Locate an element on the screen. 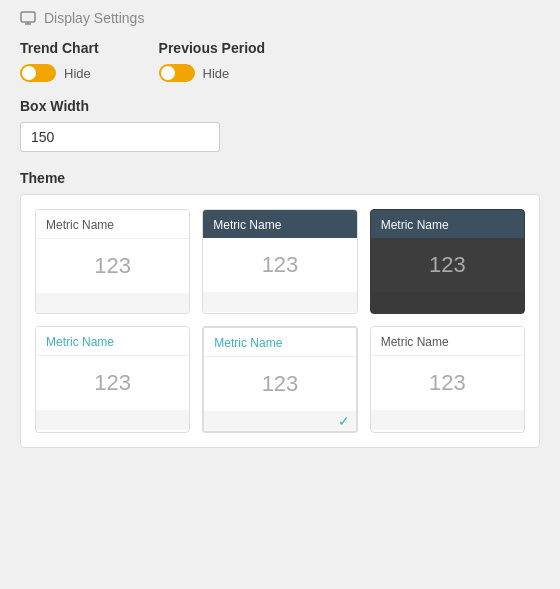  card-1-header: Metric Name is located at coordinates (112, 224).